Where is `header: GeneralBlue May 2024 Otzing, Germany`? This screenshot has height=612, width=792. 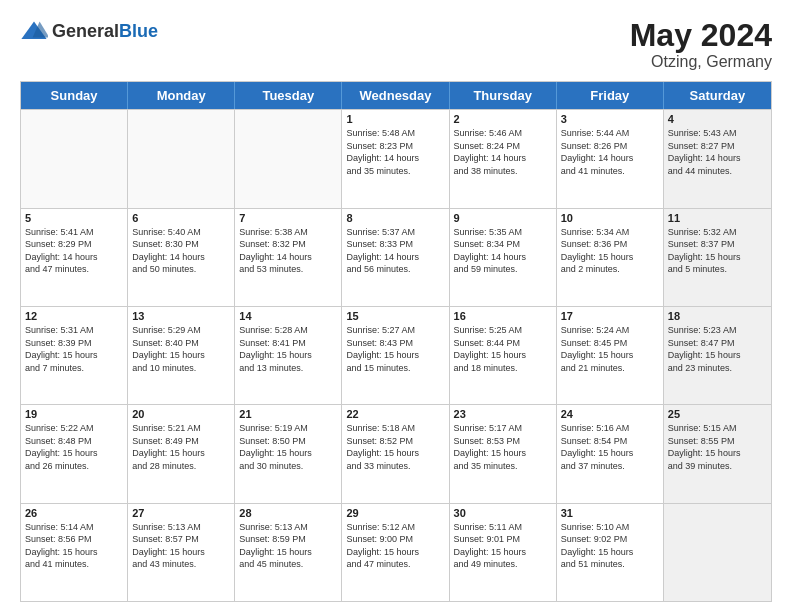 header: GeneralBlue May 2024 Otzing, Germany is located at coordinates (396, 44).